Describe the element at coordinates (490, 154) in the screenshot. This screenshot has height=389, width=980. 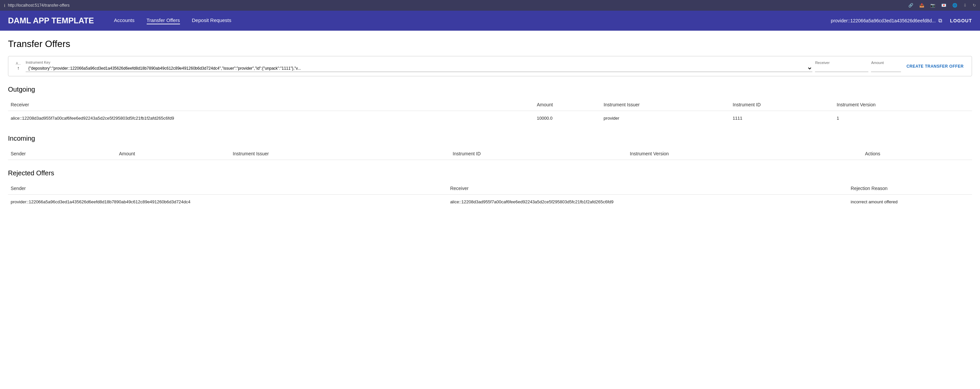
I see `incoming-table-container: Sender Amount Instrument Issuer Instrume…` at that location.